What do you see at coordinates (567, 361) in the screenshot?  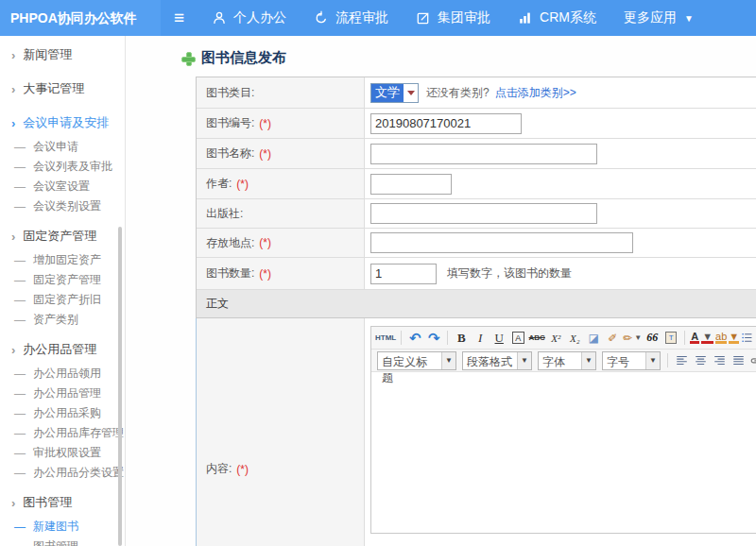 I see `font-family-select: 字体 ▼` at bounding box center [567, 361].